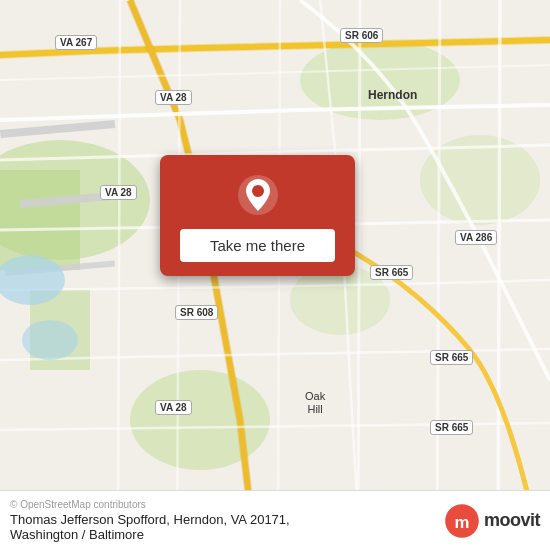 This screenshot has height=550, width=550. I want to click on moovit-icon: m, so click(462, 521).